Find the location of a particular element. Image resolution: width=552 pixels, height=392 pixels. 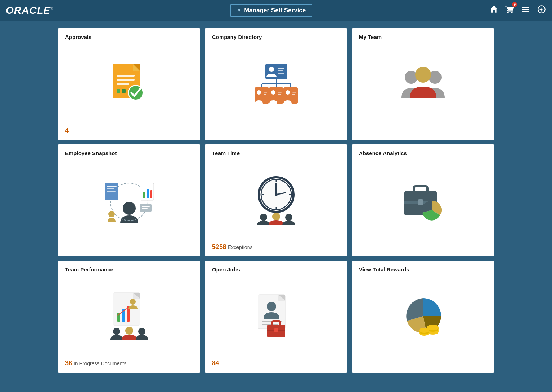

open-jobs-icon is located at coordinates (276, 316).